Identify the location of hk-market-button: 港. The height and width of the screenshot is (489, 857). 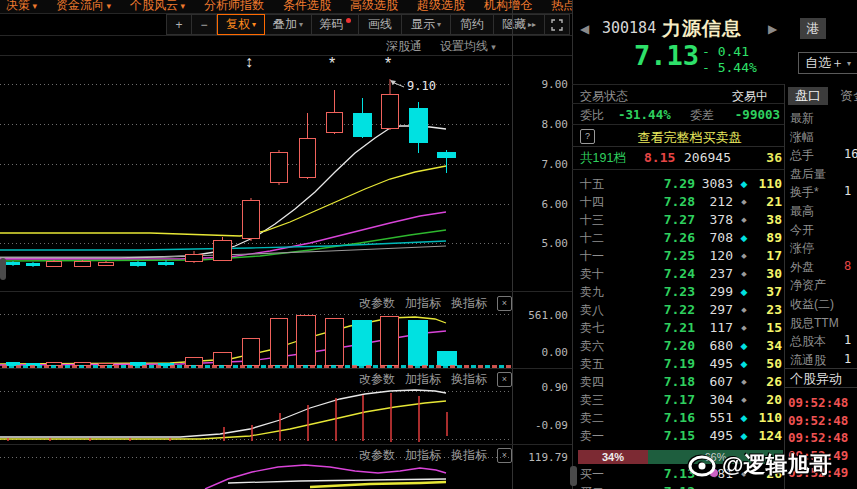
(813, 28).